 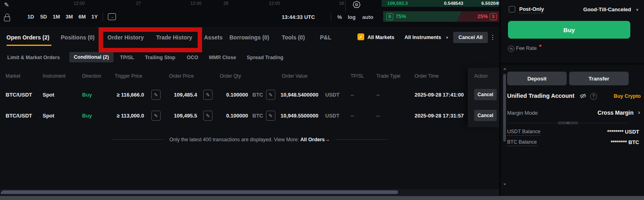 What do you see at coordinates (222, 58) in the screenshot?
I see `subtab-mmr-close: MMR Close` at bounding box center [222, 58].